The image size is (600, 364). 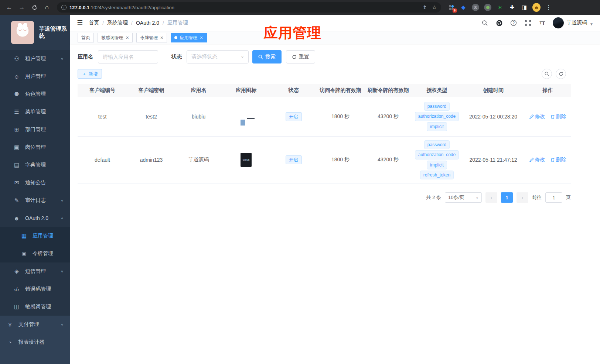 What do you see at coordinates (294, 160) in the screenshot?
I see `status-badge: 开启` at bounding box center [294, 160].